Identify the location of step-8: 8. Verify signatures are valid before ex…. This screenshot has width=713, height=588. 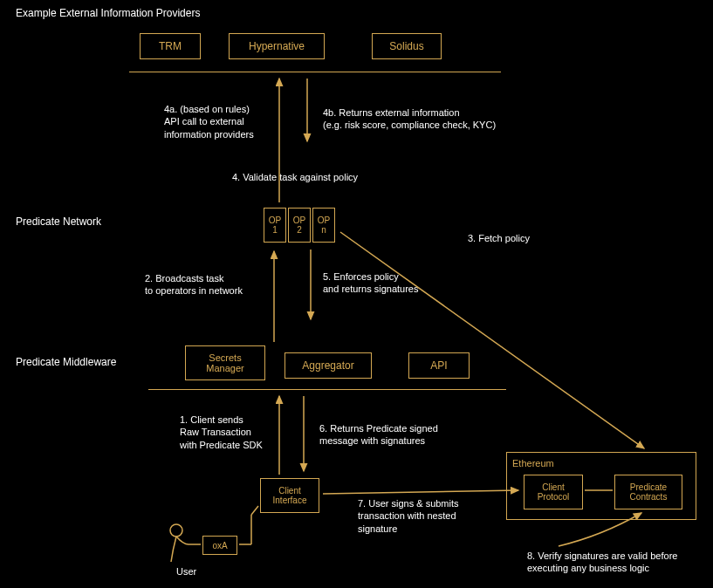
(602, 562).